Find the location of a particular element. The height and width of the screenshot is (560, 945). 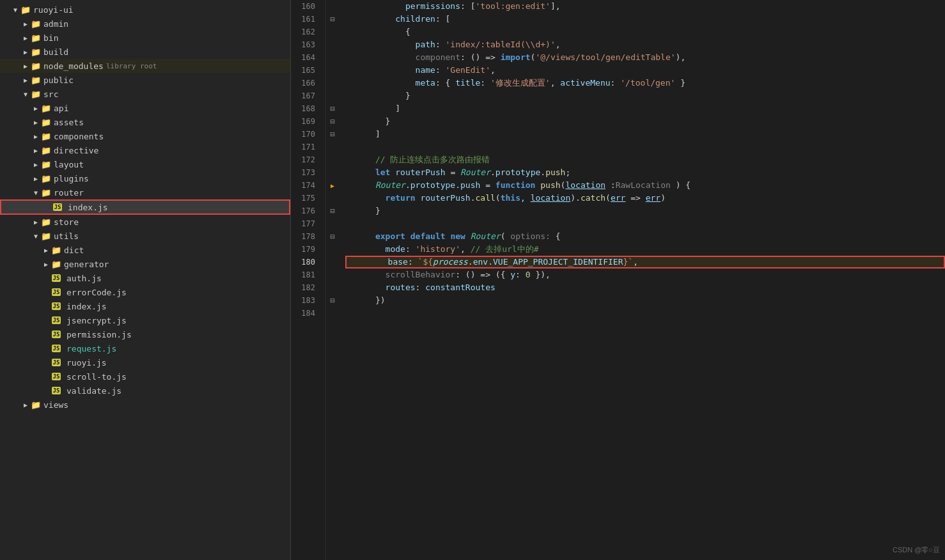

folder-icon-dict is located at coordinates (56, 250).